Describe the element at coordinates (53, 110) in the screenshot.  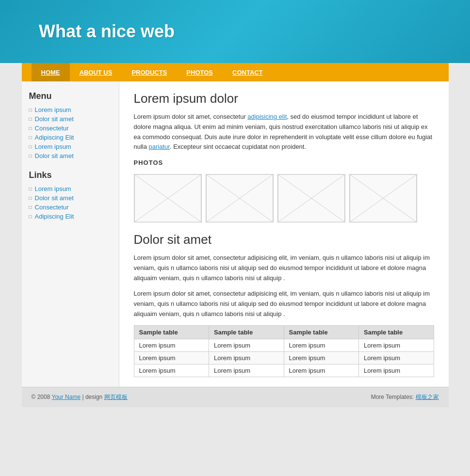
I see `menu-link-1: Lorem ipsum` at that location.